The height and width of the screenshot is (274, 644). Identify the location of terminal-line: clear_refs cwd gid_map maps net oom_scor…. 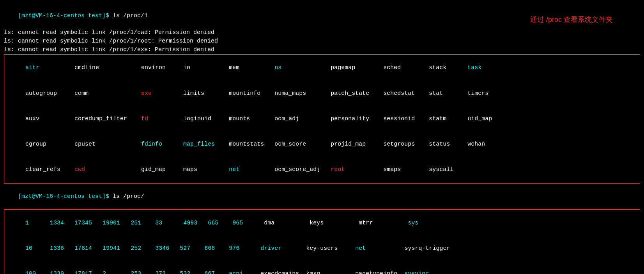
(322, 170).